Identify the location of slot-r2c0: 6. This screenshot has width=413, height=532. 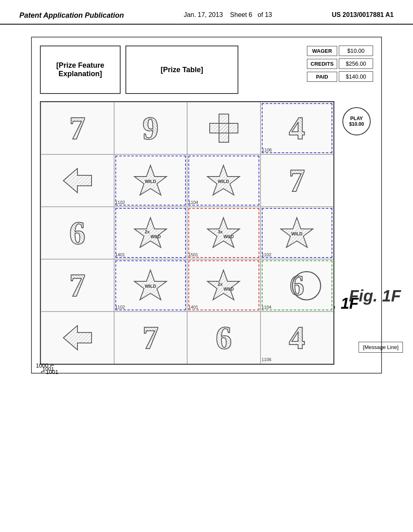
(77, 233).